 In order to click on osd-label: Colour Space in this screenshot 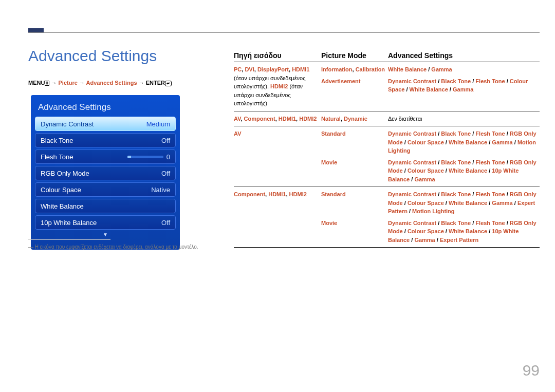, I will do `click(61, 190)`.